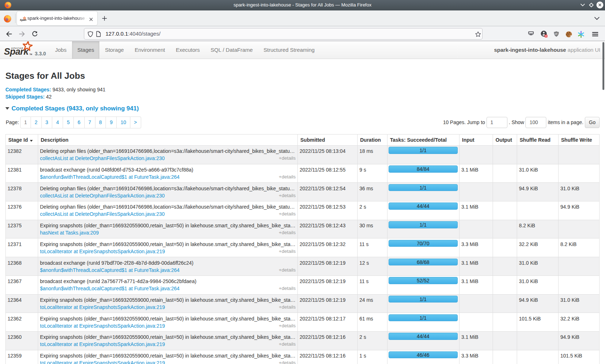 The width and height of the screenshot is (605, 364). Describe the element at coordinates (556, 34) in the screenshot. I see `svg-text: uO` at that location.